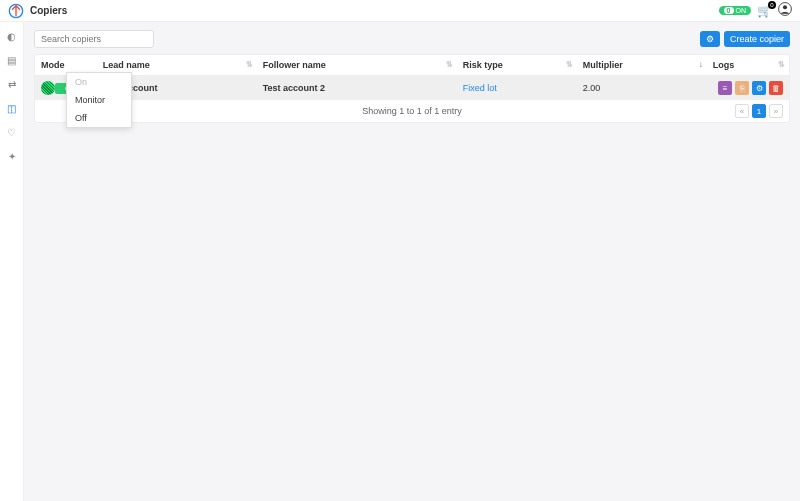 The image size is (800, 501). I want to click on mode-option-off: Off, so click(99, 118).